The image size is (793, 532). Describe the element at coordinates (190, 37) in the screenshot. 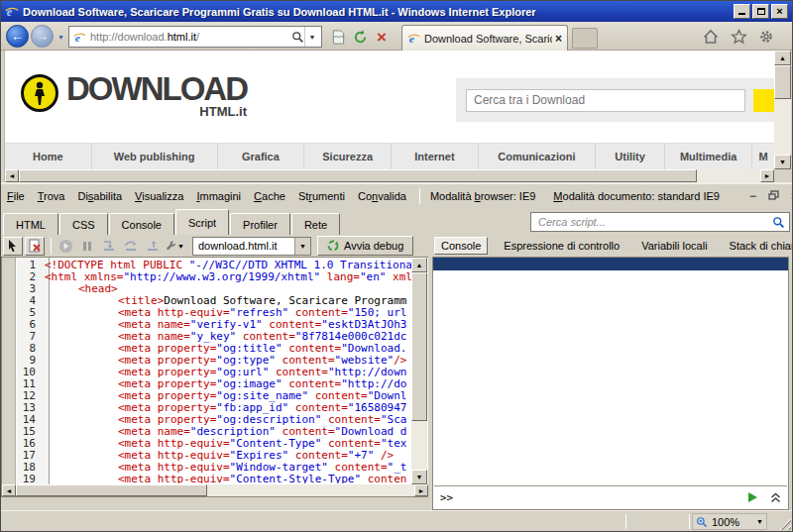

I see `url-text: http://download.html.it/` at that location.